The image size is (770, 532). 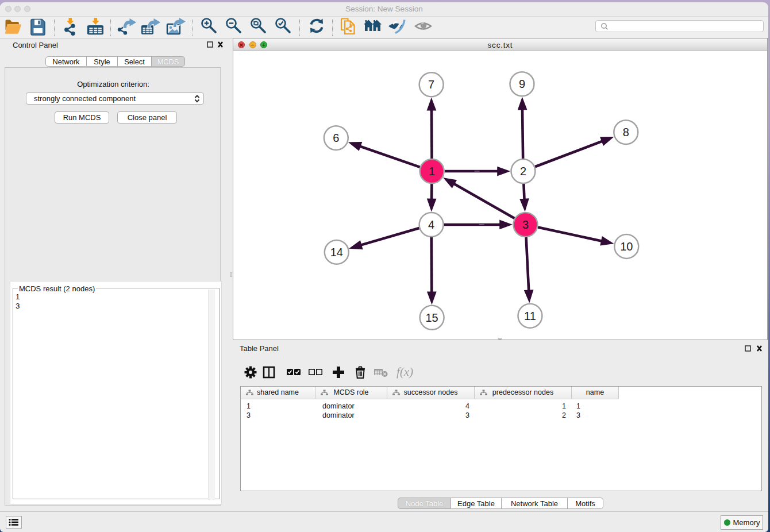 What do you see at coordinates (431, 84) in the screenshot?
I see `svg-text: 7` at bounding box center [431, 84].